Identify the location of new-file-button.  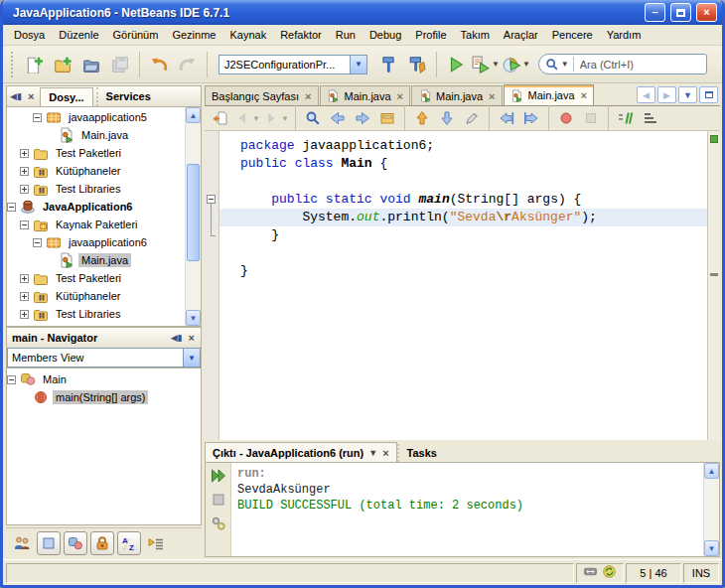
(34, 65).